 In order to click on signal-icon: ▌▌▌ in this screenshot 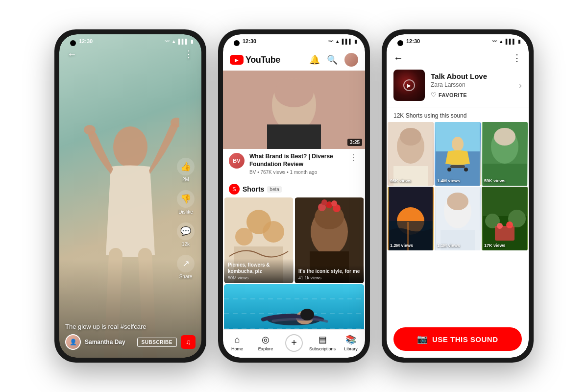, I will do `click(183, 41)`.